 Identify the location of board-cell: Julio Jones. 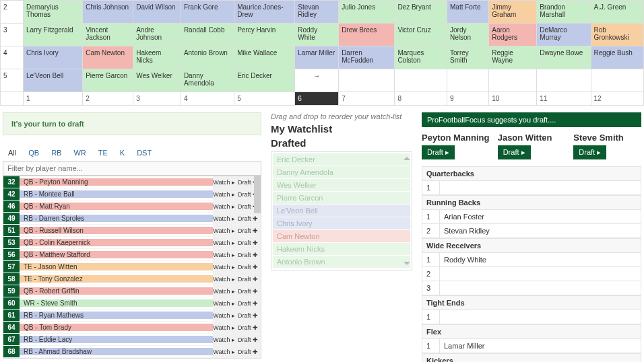
(366, 12).